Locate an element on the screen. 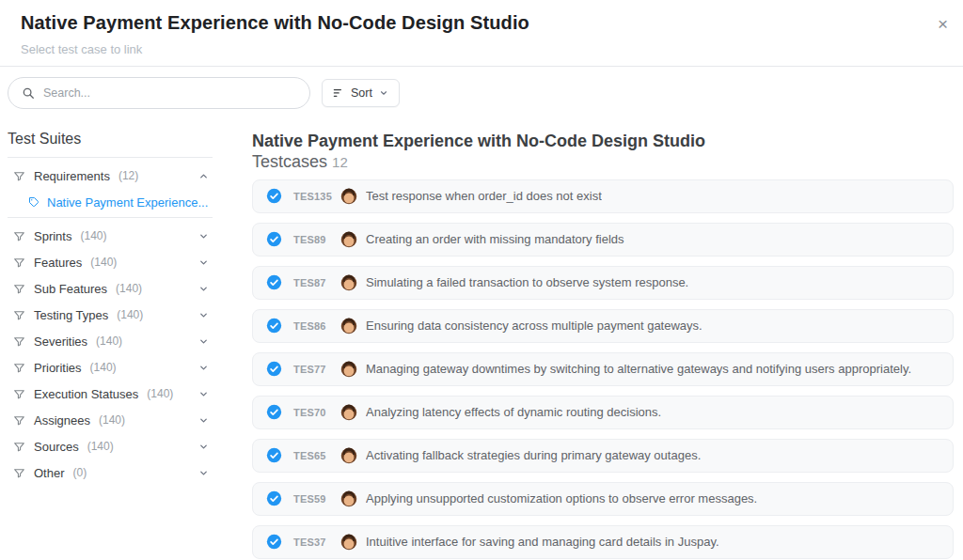 The height and width of the screenshot is (560, 963). testcase-id: TES65 is located at coordinates (315, 456).